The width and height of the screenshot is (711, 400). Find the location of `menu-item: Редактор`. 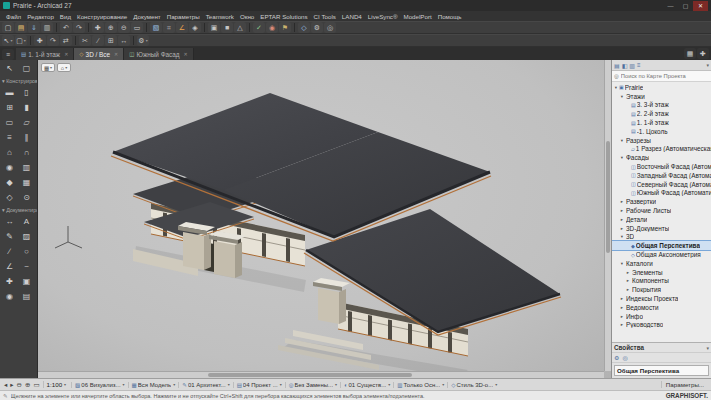

menu-item: Редактор is located at coordinates (40, 16).